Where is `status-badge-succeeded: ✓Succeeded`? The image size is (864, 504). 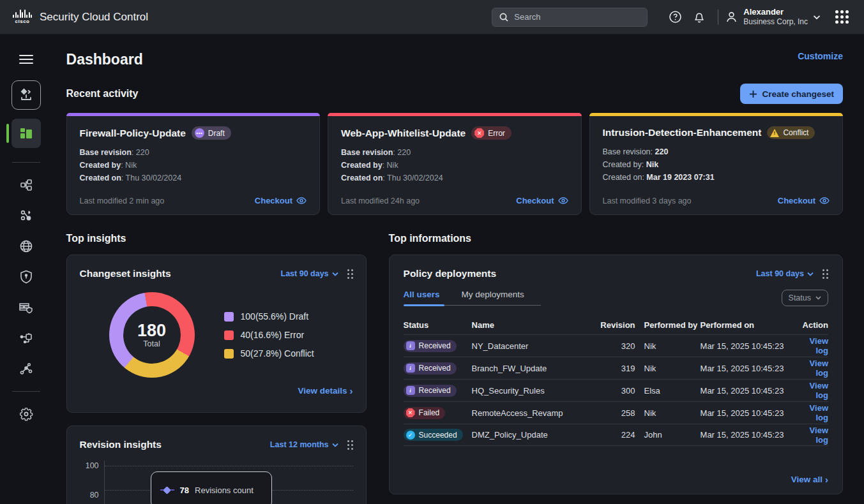
status-badge-succeeded: ✓Succeeded is located at coordinates (433, 435).